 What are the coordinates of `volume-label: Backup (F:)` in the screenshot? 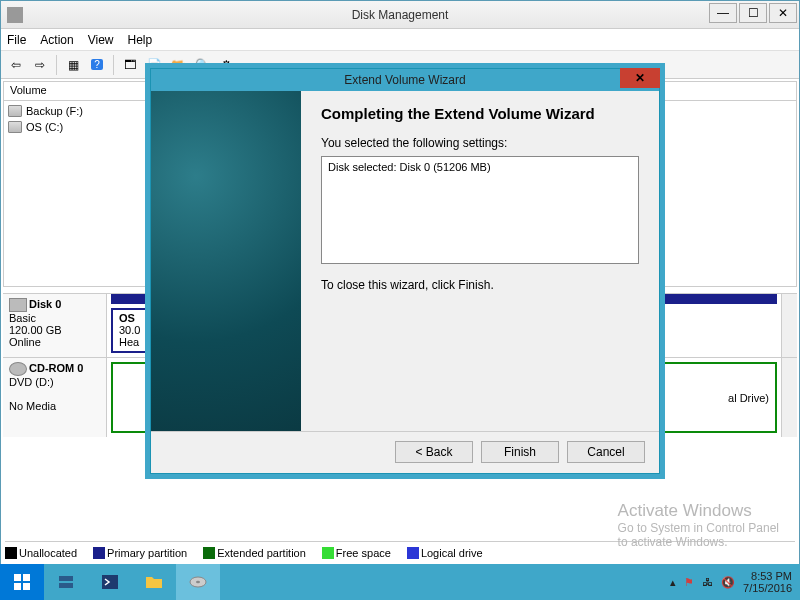 It's located at (54, 111).